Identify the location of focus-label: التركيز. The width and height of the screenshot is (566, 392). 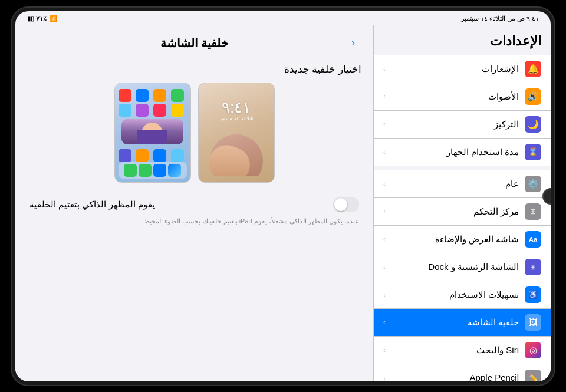
(456, 124).